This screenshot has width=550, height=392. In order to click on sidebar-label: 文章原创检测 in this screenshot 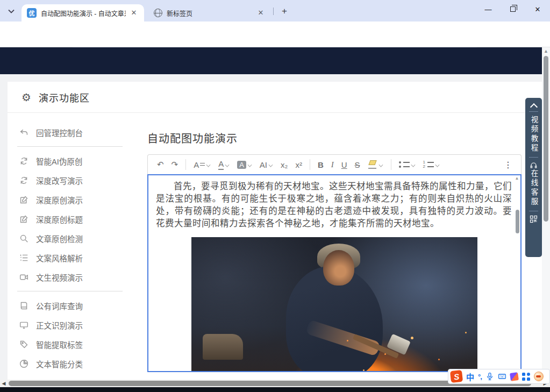, I will do `click(59, 239)`.